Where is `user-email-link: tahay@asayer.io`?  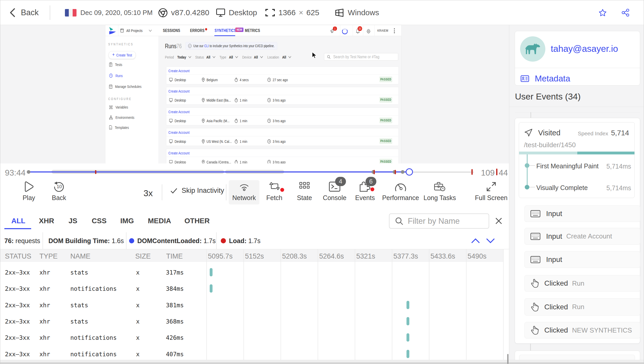
user-email-link: tahay@asayer.io is located at coordinates (584, 49).